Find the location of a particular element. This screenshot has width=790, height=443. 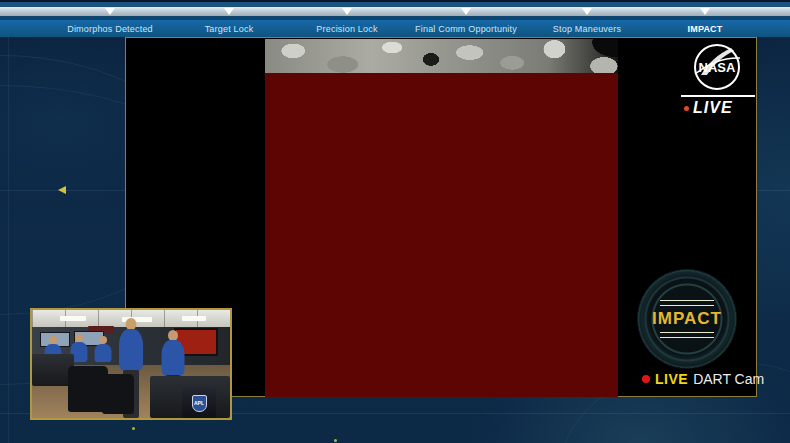

impact-badge-label: IMPACT is located at coordinates (687, 319).